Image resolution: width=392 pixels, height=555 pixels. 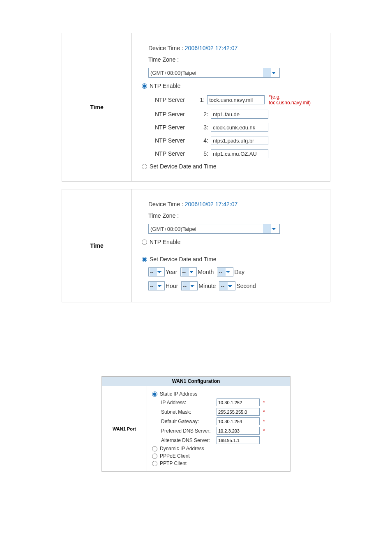 What do you see at coordinates (225, 272) in the screenshot?
I see `day-select: --` at bounding box center [225, 272].